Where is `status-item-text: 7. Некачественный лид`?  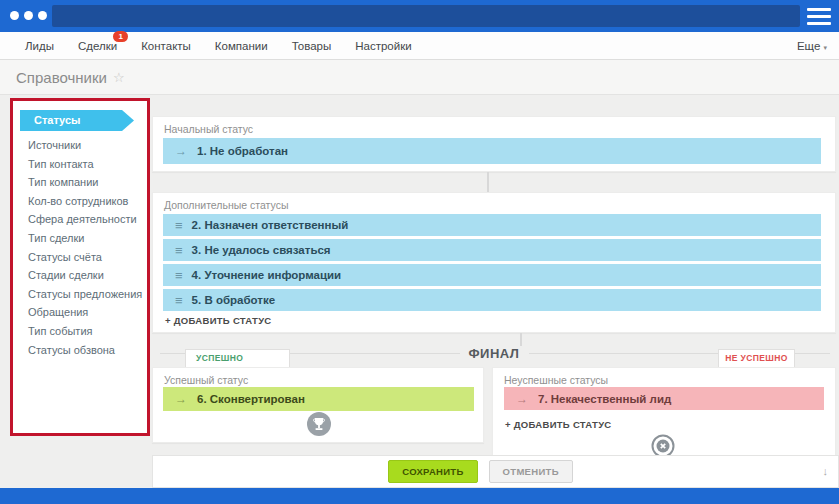
status-item-text: 7. Некачественный лид is located at coordinates (604, 399).